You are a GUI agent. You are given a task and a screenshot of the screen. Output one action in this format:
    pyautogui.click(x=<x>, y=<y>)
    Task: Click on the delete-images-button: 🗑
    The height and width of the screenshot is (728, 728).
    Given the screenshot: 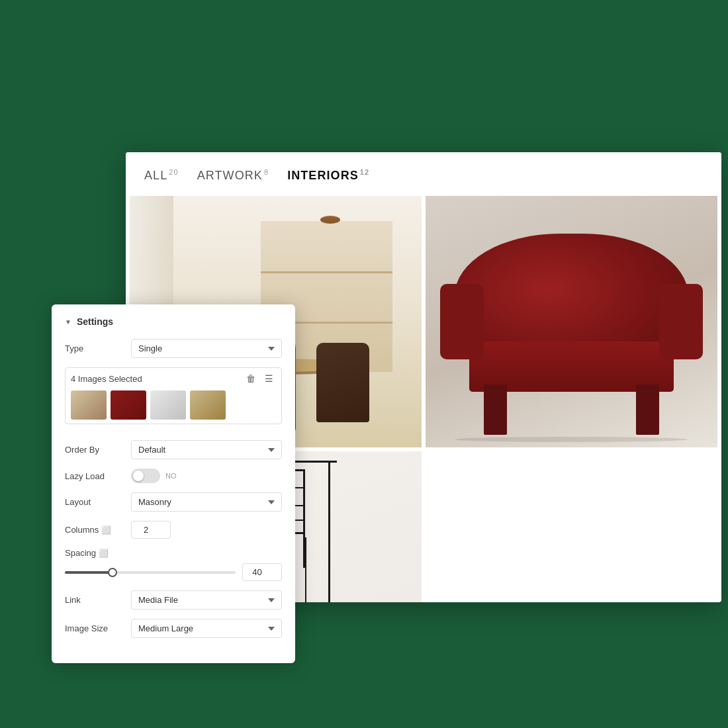 What is the action you would take?
    pyautogui.click(x=251, y=379)
    